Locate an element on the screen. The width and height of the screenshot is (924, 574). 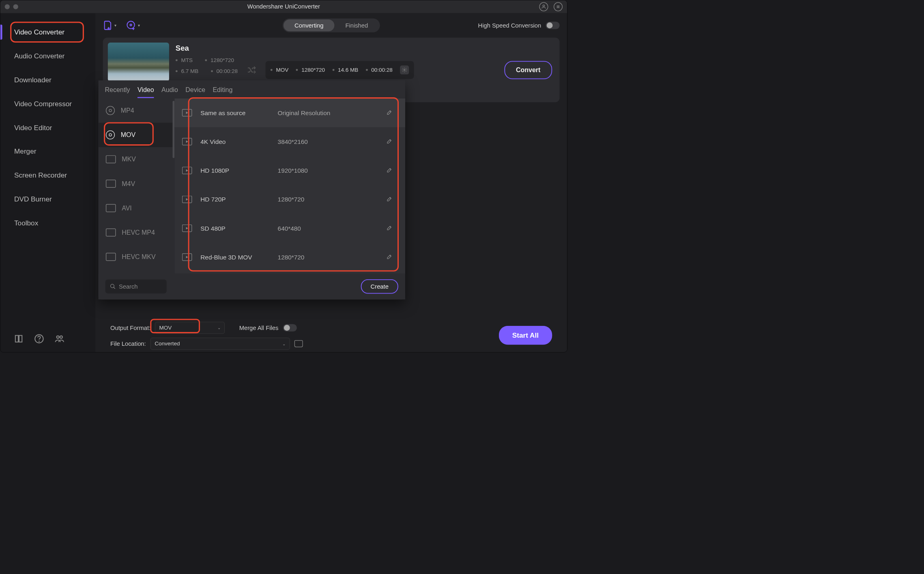
format-label: HEVC MP4 is located at coordinates (138, 233).